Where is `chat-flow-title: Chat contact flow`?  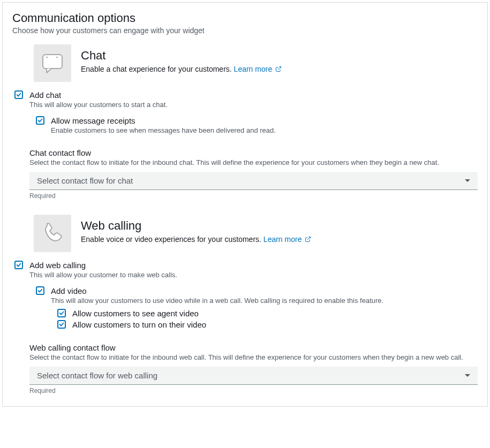
chat-flow-title: Chat contact flow is located at coordinates (254, 153).